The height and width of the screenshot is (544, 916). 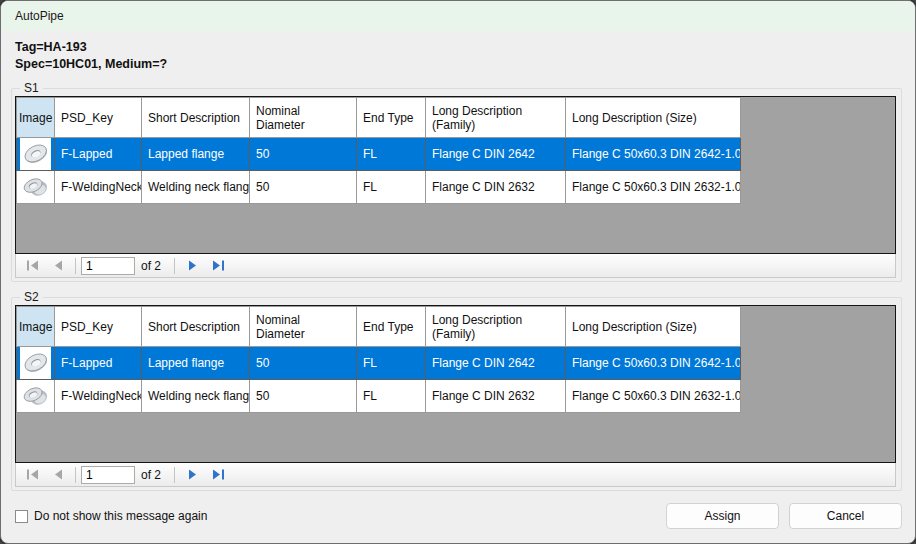 I want to click on group-label-s2: S2, so click(x=32, y=297).